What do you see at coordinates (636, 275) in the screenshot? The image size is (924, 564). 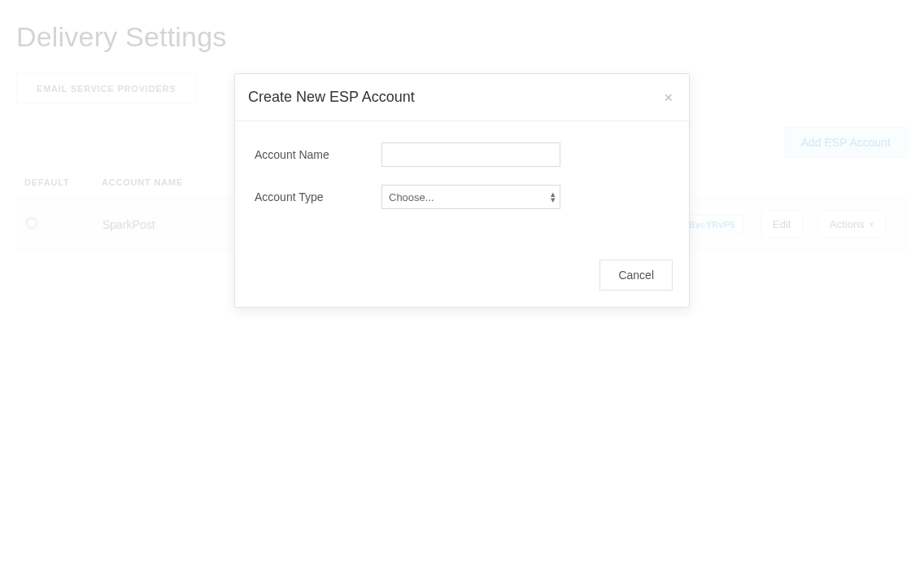 I see `cancel-label: Cancel` at bounding box center [636, 275].